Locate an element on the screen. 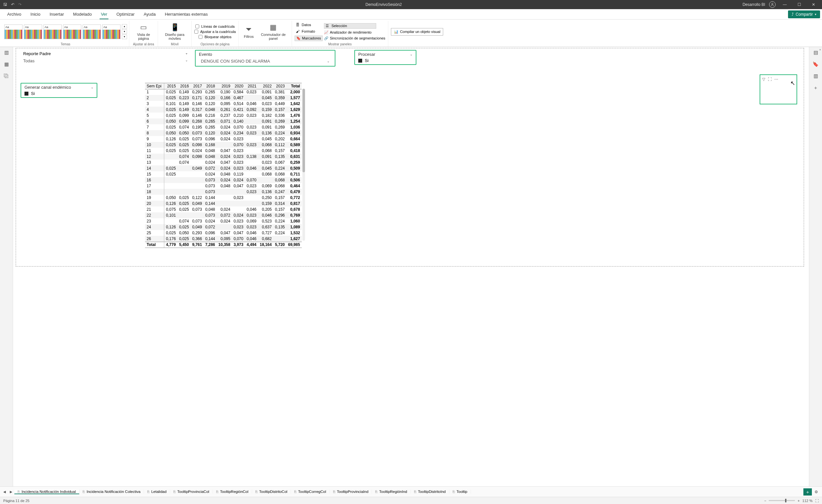  page-tab: ⎘TooltipDistritoCol is located at coordinates (272, 492).